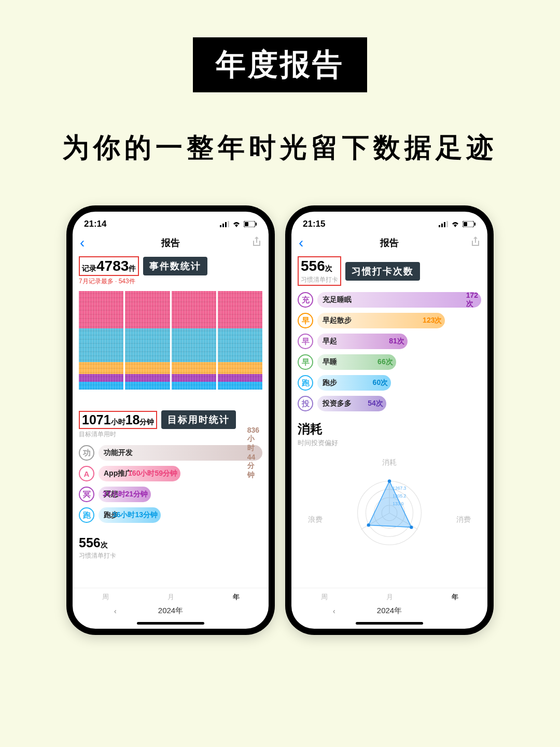 The width and height of the screenshot is (560, 747). Describe the element at coordinates (381, 383) in the screenshot. I see `bar-value: 60次` at that location.